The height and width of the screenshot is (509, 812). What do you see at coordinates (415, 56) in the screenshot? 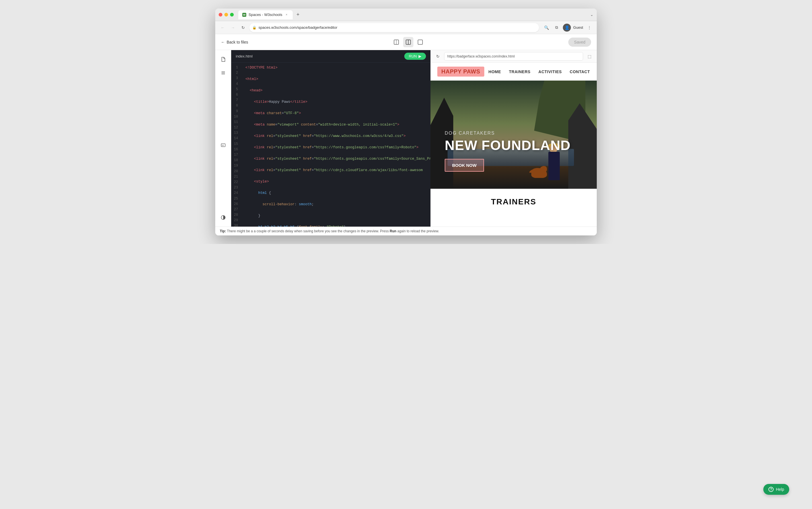
I see `run-button: RUN ▶` at bounding box center [415, 56].